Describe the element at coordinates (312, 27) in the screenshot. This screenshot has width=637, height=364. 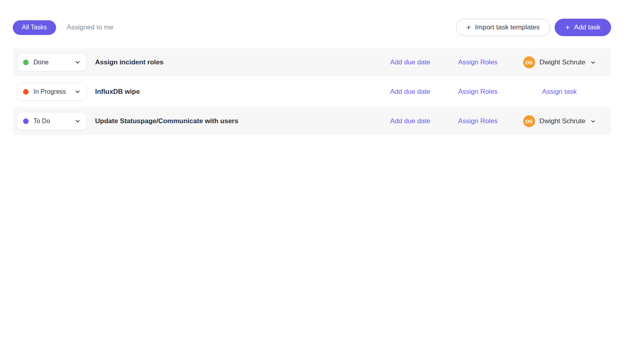
I see `topbar: All Tasks Assigned to me + Import task t…` at that location.